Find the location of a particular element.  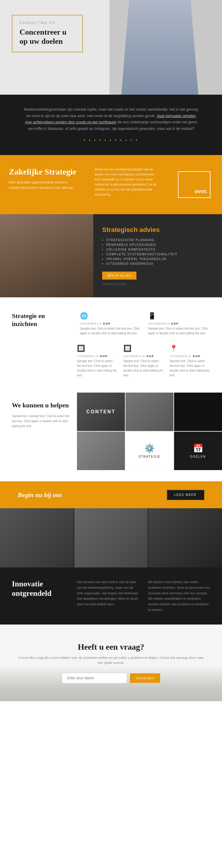

strategy-right: over. is located at coordinates (194, 185).